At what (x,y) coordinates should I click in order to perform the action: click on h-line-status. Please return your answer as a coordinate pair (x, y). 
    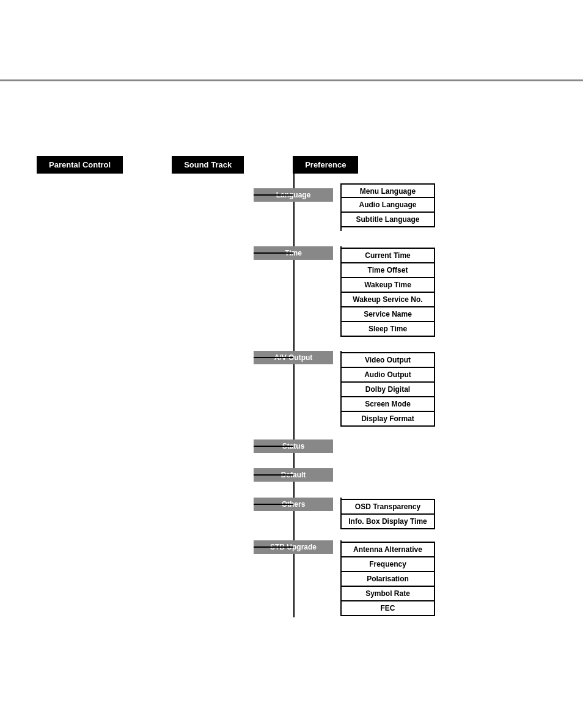
    Looking at the image, I should click on (274, 446).